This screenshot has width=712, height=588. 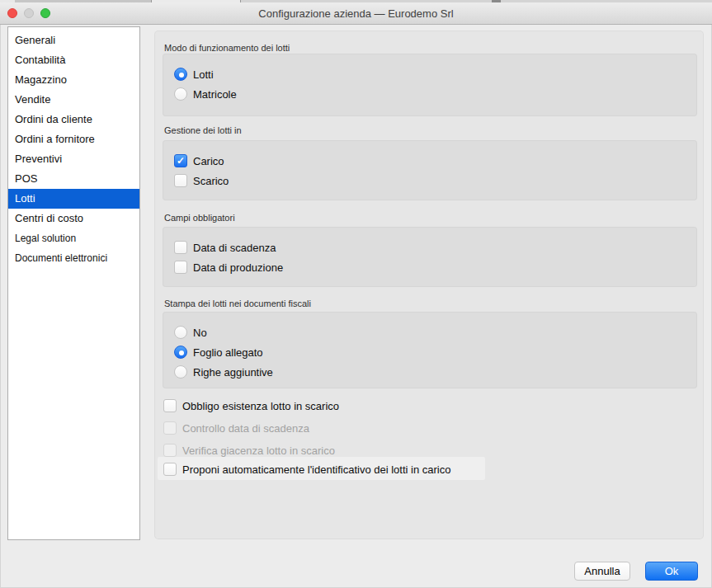 I want to click on minimize-icon, so click(x=29, y=13).